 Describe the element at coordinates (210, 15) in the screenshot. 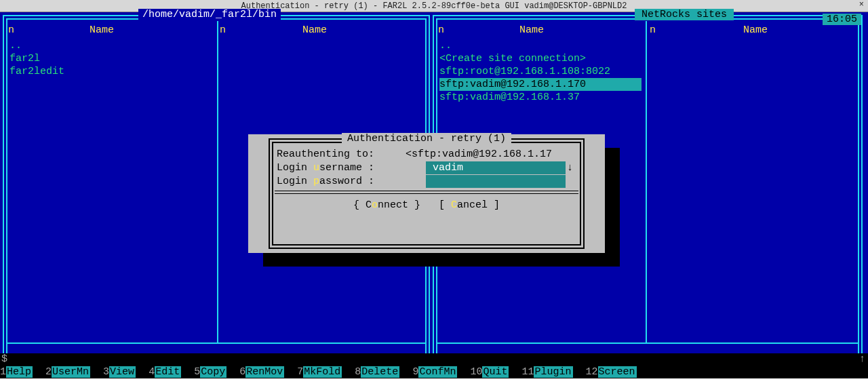

I see `left-panel-path: /home/vadim/_far2l/bin` at that location.